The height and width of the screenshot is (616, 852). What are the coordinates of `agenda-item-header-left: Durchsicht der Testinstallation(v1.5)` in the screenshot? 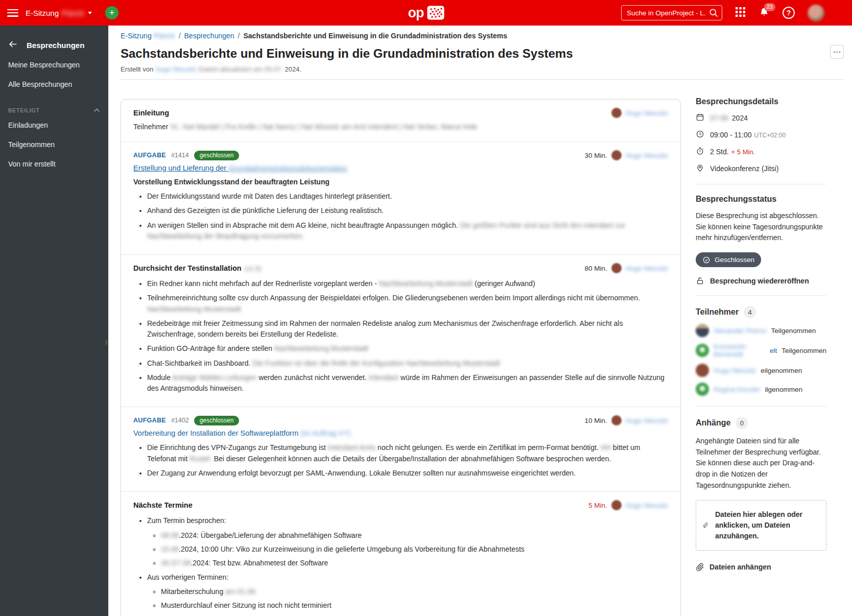 It's located at (197, 268).